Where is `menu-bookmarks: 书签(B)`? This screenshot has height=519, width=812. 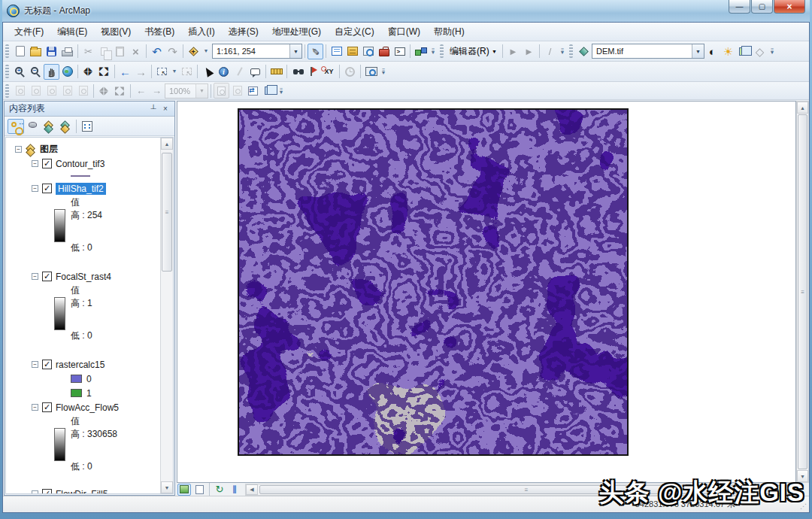
menu-bookmarks: 书签(B) is located at coordinates (159, 32).